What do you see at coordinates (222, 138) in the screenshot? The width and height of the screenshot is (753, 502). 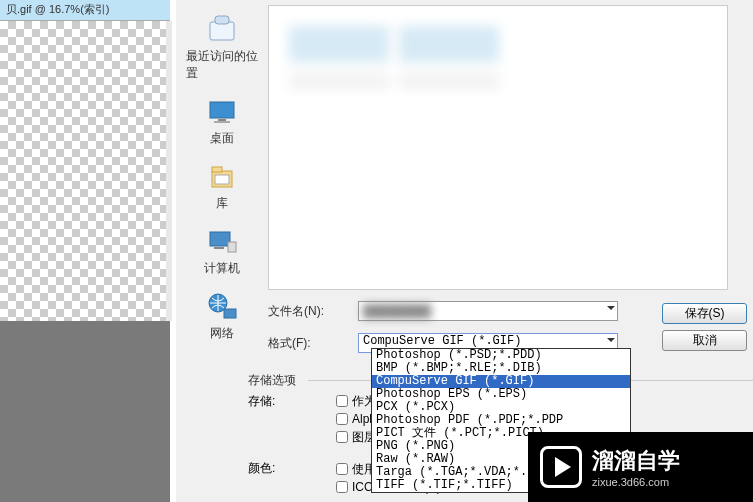 I see `place-desktop-label: 桌面` at bounding box center [222, 138].